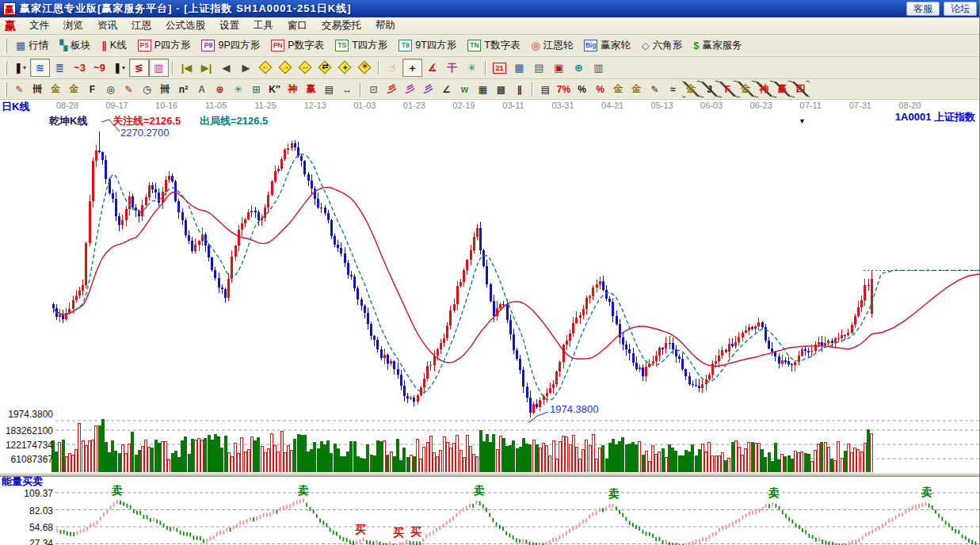 This screenshot has width=980, height=545. I want to click on draw-andrews-fork: A, so click(201, 89).